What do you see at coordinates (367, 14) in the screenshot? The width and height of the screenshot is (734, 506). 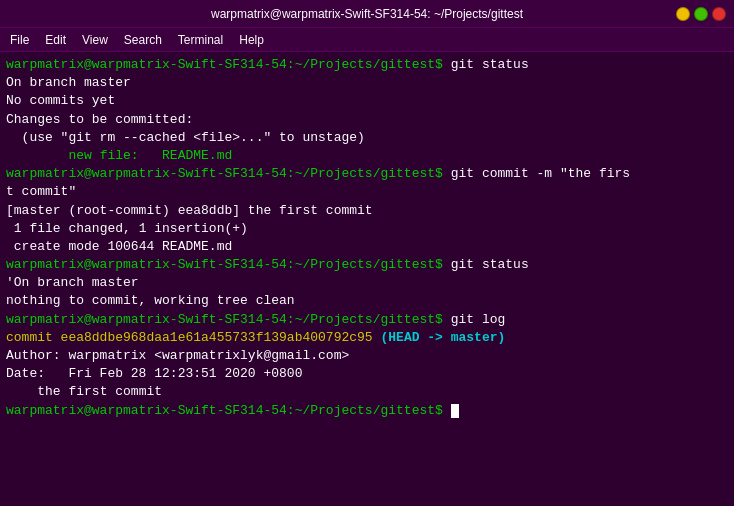 I see `window-title: warpmatrix@warpmatrix-Swift-SF314-54: ~/…` at bounding box center [367, 14].